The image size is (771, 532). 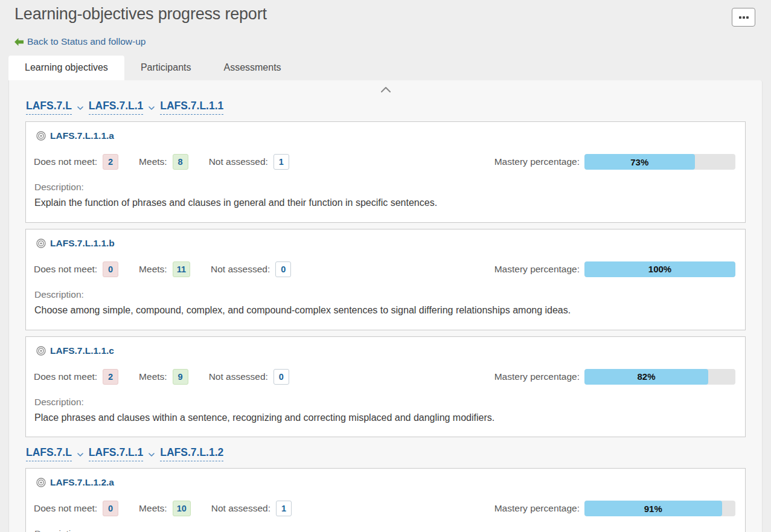 I want to click on standard-link-level3: LAFS.7.L.1.2, so click(x=192, y=454).